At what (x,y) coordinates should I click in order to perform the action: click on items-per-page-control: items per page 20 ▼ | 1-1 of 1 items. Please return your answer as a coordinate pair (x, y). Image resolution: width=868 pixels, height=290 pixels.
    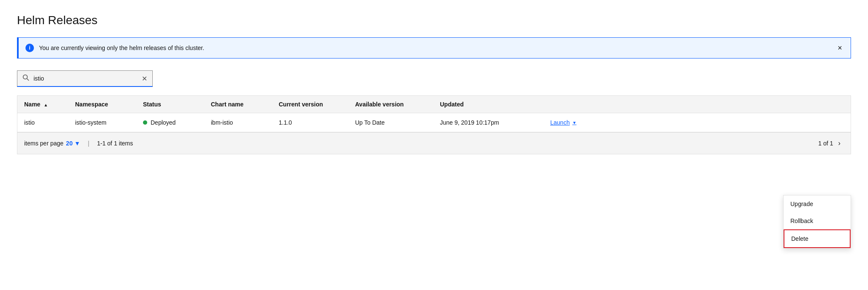
    Looking at the image, I should click on (79, 143).